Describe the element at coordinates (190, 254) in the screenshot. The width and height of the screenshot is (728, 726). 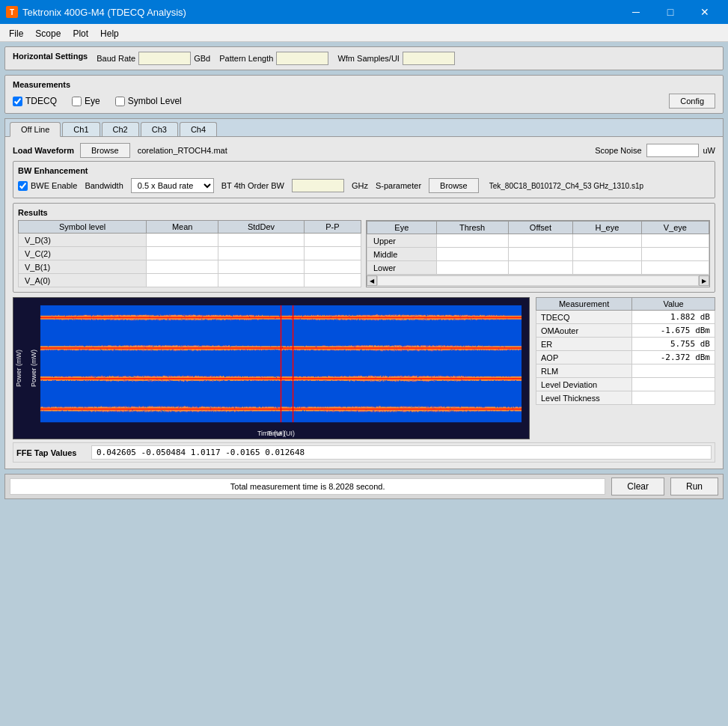
I see `symbol-table: Symbol level Mean StdDev P-P V_D(3)` at that location.